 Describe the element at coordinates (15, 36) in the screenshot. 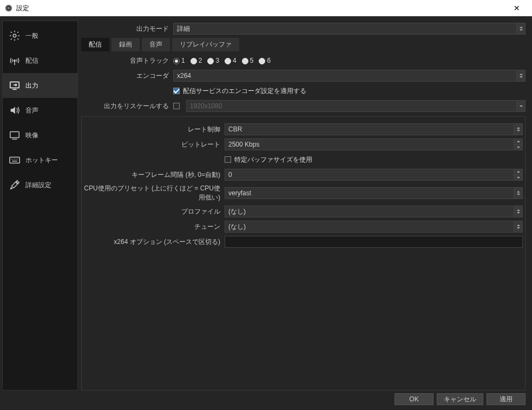

I see `gear-icon` at that location.